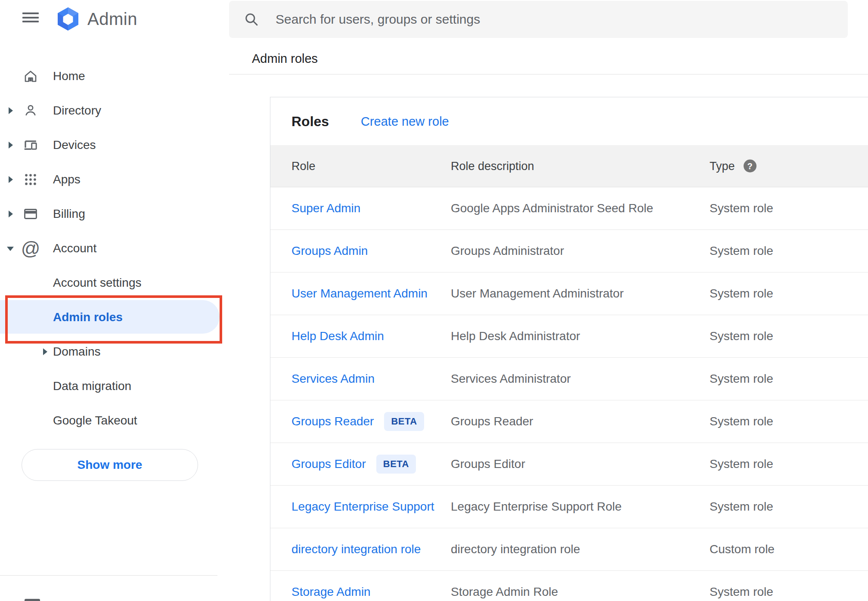 This screenshot has width=868, height=601. Describe the element at coordinates (569, 586) in the screenshot. I see `table-row: Storage Admin Storage Admin Role System …` at that location.